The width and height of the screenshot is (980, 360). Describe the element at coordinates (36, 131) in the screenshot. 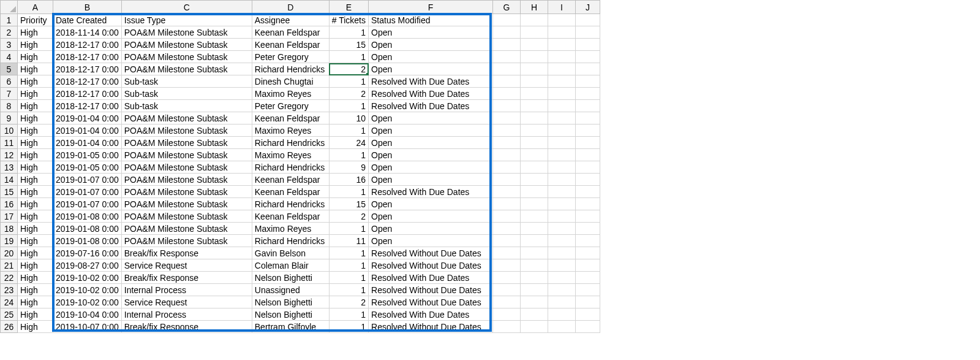

I see `cell-A10: High` at that location.